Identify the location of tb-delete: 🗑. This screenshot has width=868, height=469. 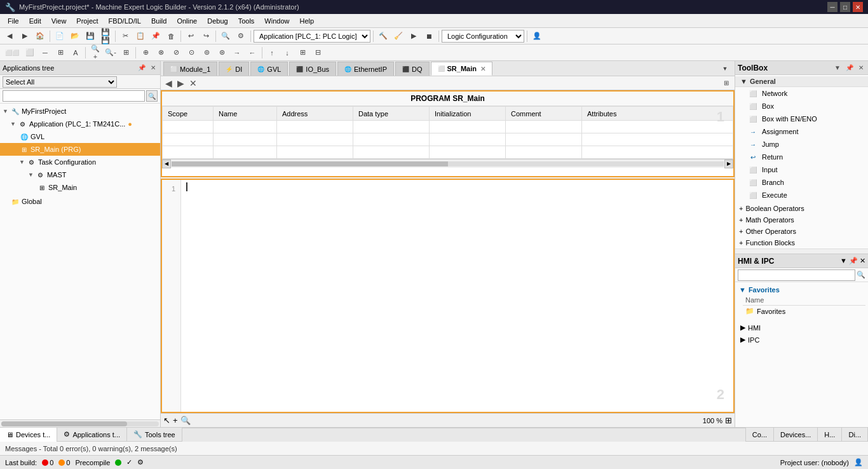
(171, 36).